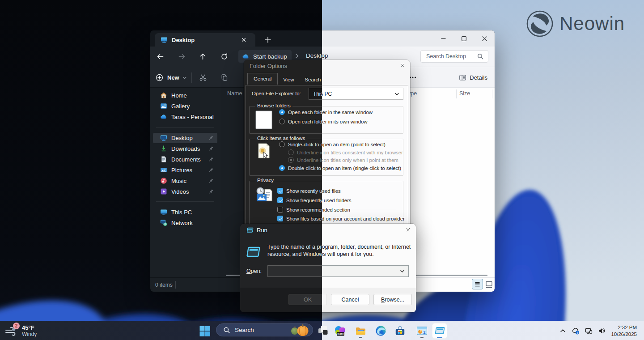 The width and height of the screenshot is (644, 340). Describe the element at coordinates (443, 38) in the screenshot. I see `minimize-button` at that location.